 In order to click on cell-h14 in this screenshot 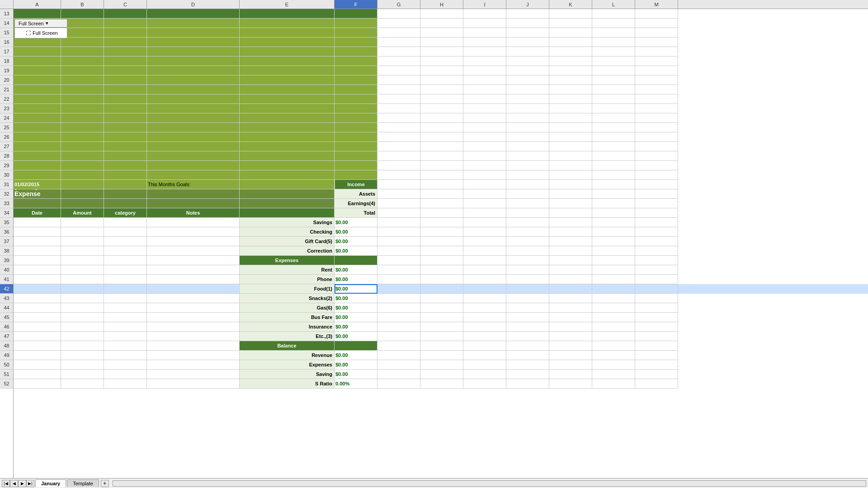, I will do `click(442, 23)`.